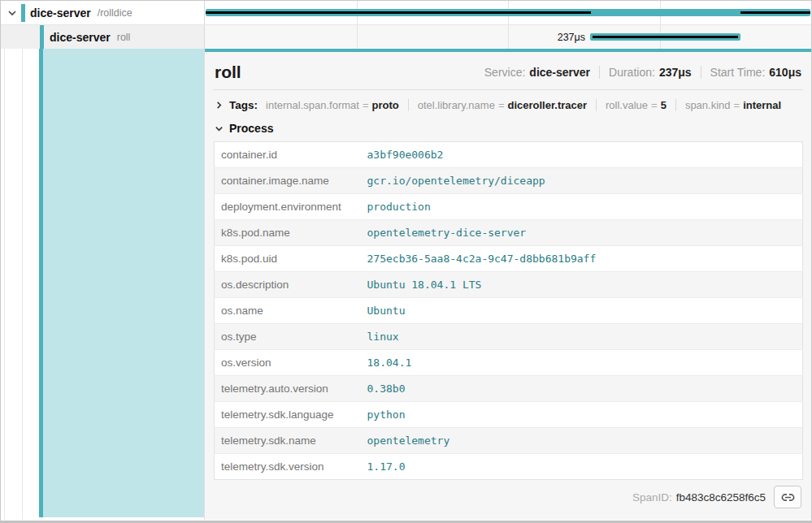  What do you see at coordinates (785, 72) in the screenshot?
I see `start-time-value: 610μs` at bounding box center [785, 72].